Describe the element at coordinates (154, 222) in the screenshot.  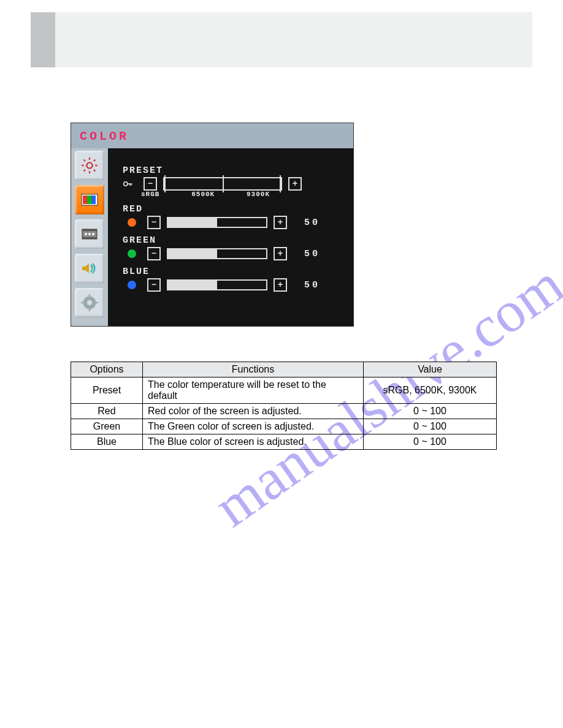
I see `red-minus-button: −` at that location.